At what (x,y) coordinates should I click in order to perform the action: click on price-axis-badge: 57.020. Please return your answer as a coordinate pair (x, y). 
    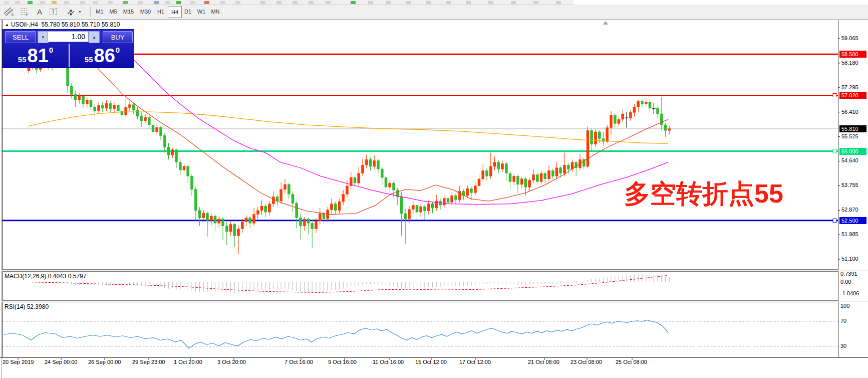
    Looking at the image, I should click on (853, 95).